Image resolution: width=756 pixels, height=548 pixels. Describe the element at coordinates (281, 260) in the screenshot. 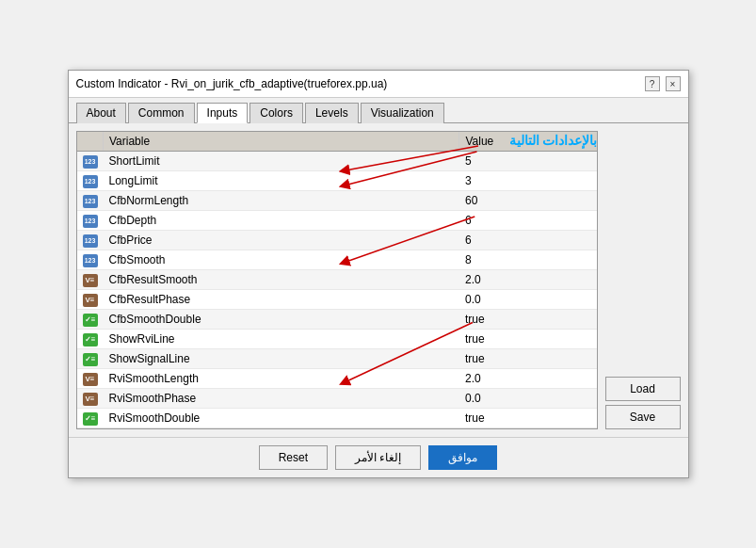

I see `row-variable: CfbSmooth` at that location.